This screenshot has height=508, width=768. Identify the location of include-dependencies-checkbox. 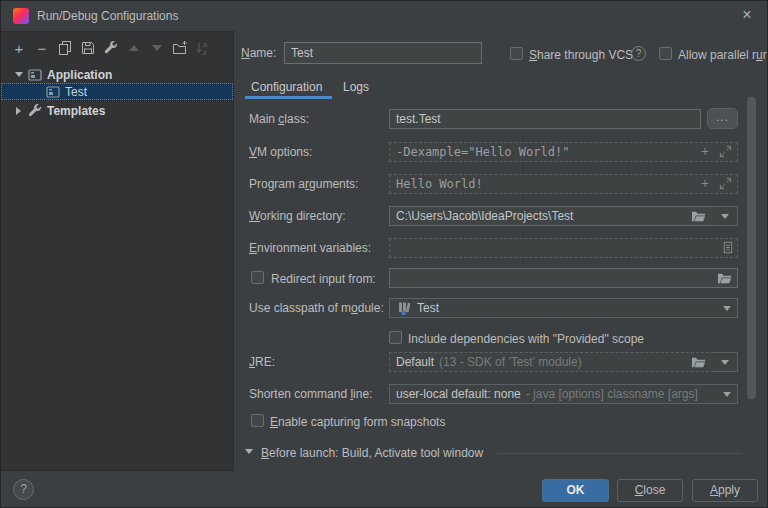
(396, 338).